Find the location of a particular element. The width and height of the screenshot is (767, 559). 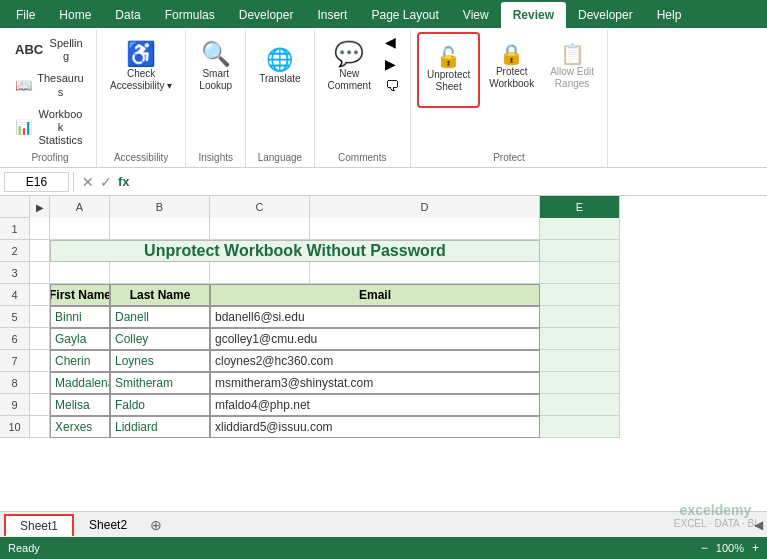

tab-help: Help is located at coordinates (670, 15).